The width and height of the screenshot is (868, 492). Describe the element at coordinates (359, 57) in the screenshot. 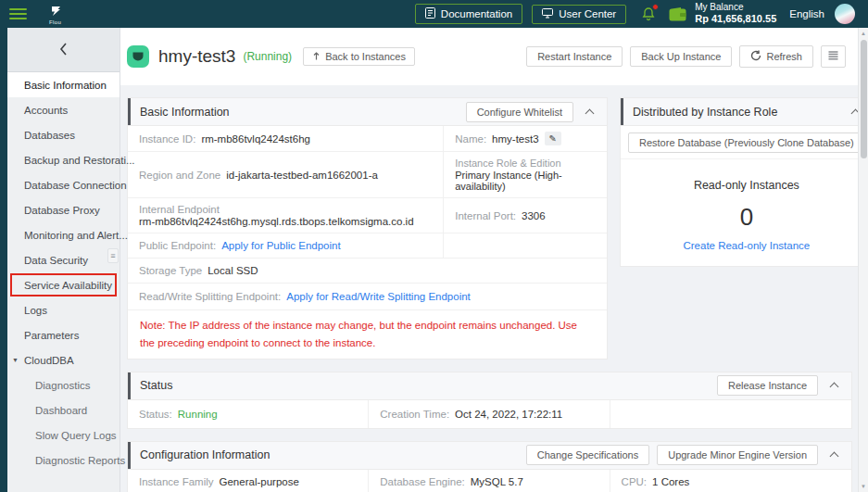

I see `back-to-instances-button: Back to Instances` at that location.